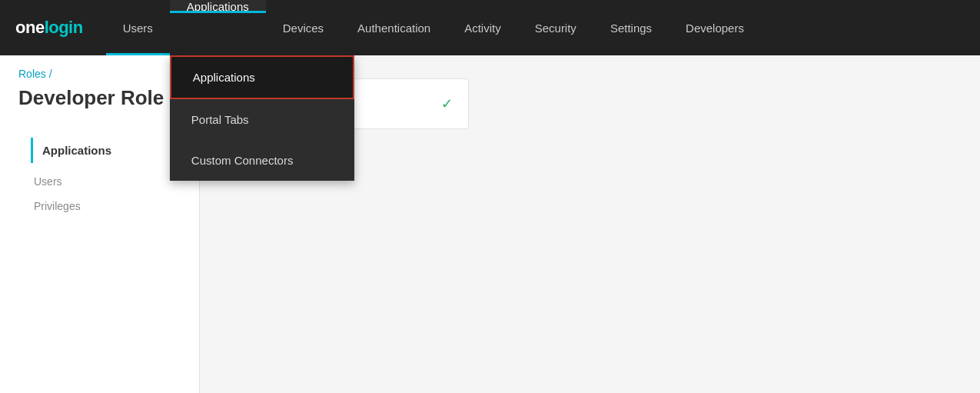 The height and width of the screenshot is (393, 980). Describe the element at coordinates (262, 120) in the screenshot. I see `dropdown-item-portal-tabs: Portal Tabs` at that location.